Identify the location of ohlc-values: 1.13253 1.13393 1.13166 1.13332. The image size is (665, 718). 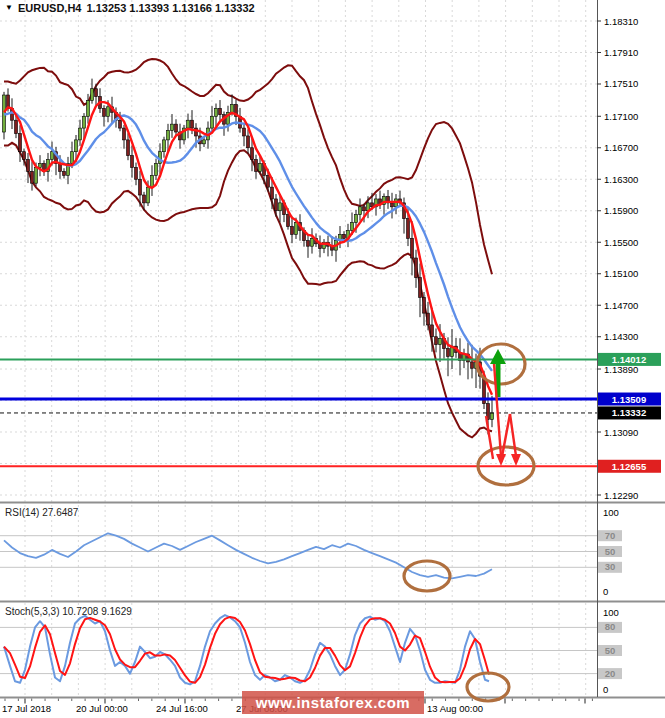
(171, 8).